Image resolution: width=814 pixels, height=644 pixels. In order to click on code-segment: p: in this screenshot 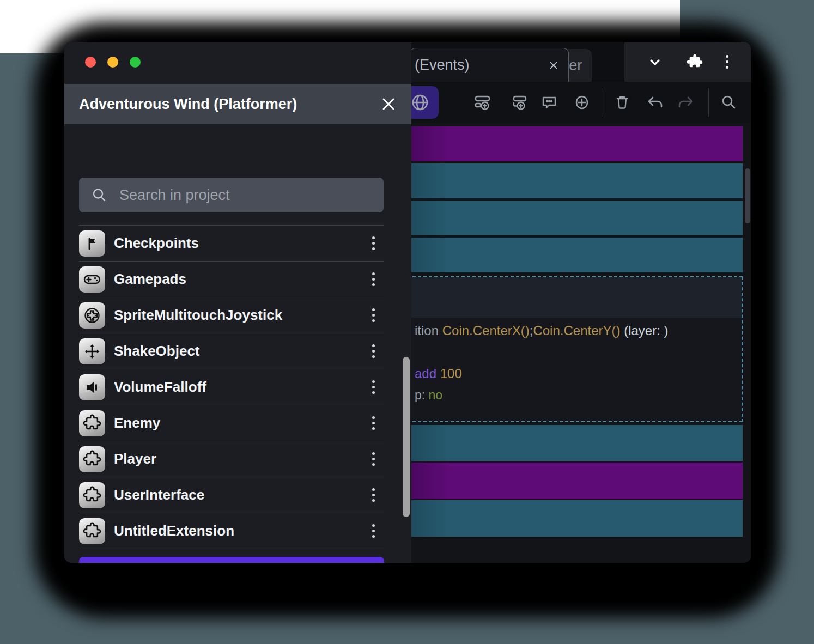, I will do `click(422, 395)`.